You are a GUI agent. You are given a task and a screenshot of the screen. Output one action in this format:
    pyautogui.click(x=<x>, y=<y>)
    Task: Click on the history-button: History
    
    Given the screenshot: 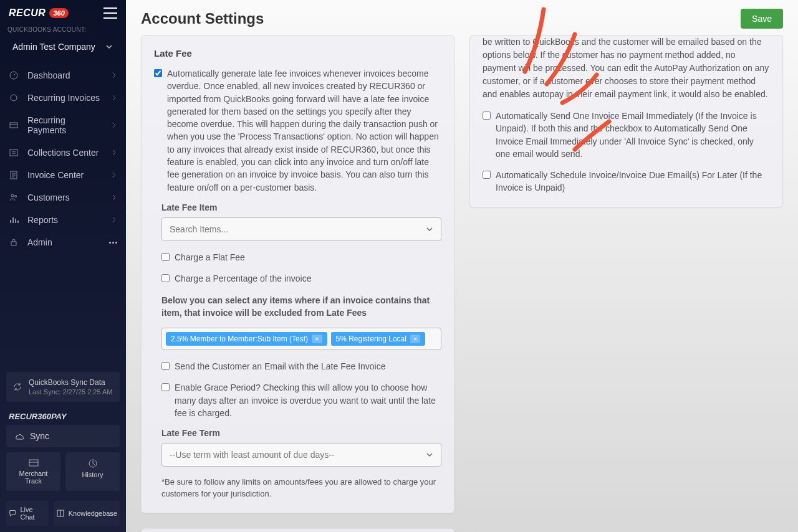 What is the action you would take?
    pyautogui.click(x=92, y=472)
    